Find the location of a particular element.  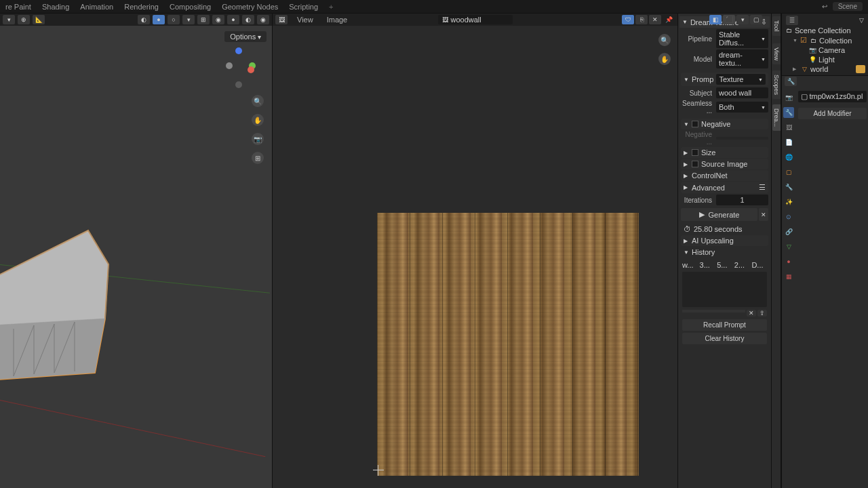

source-image-checkbox is located at coordinates (695, 164).